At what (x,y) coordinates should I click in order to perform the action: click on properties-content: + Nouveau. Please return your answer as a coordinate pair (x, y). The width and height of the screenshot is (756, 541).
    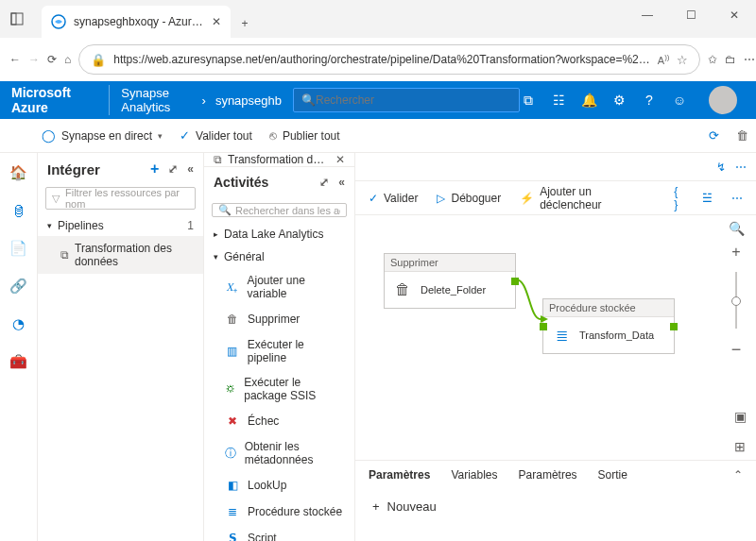
    Looking at the image, I should click on (556, 515).